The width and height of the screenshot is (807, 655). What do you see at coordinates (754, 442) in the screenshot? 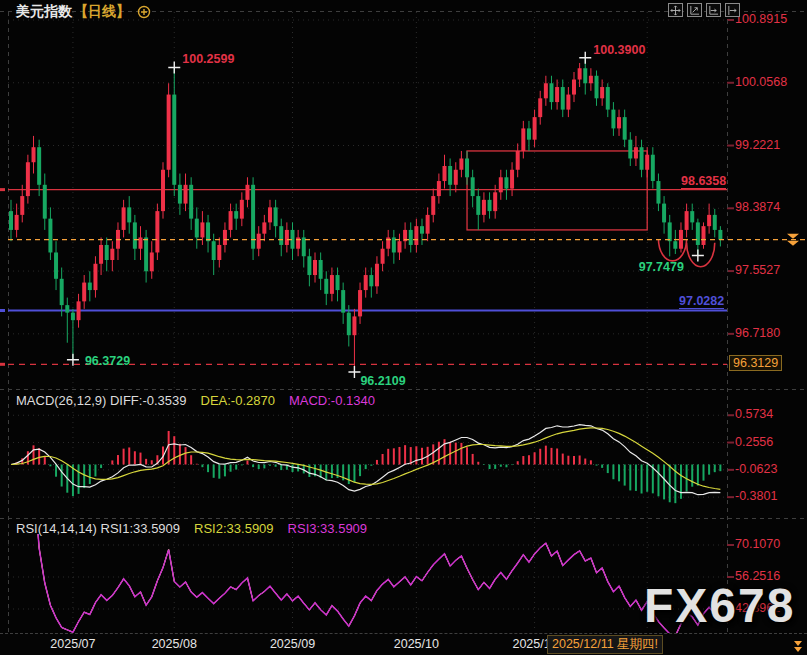
I see `macd-axis-label: 0.2556` at bounding box center [754, 442].